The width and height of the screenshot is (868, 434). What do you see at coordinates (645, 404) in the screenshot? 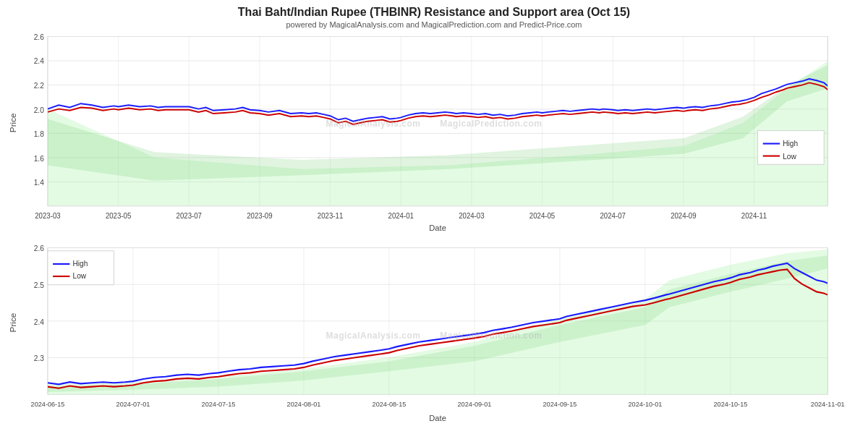
I see `svg-text: 2024-10-01` at bounding box center [645, 404].